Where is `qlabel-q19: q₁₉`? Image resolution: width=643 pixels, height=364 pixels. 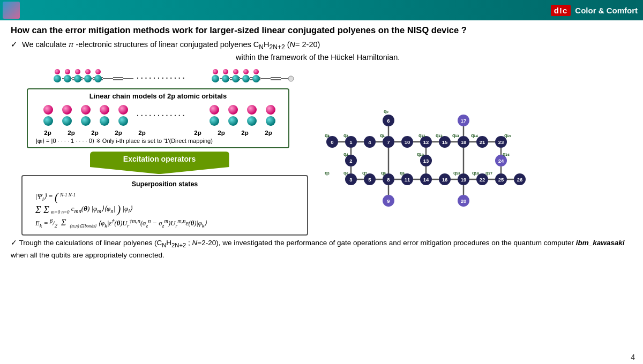
qlabel-q19: q₁₉ is located at coordinates (457, 173).